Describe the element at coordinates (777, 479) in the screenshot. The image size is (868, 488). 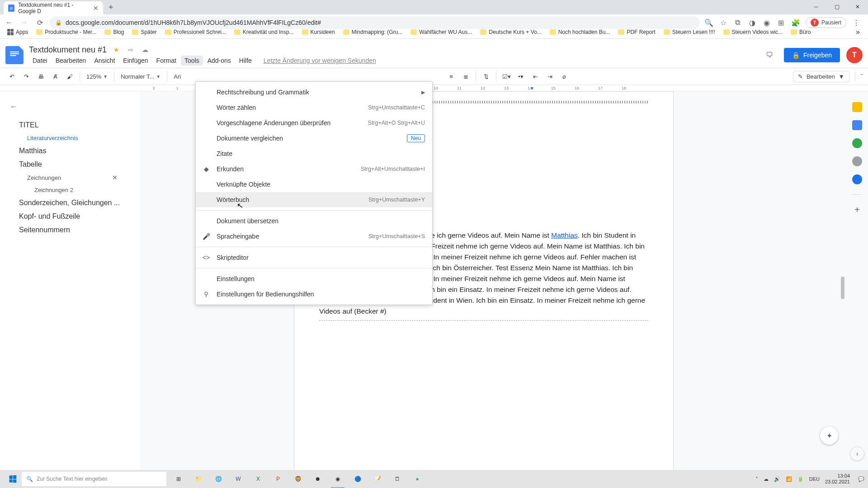
I see `tray-volume-icon: 🔊` at that location.